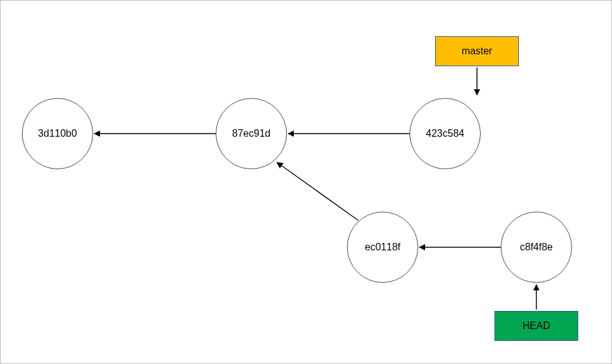 The height and width of the screenshot is (364, 612). I want to click on ref-label: HEAD, so click(536, 326).